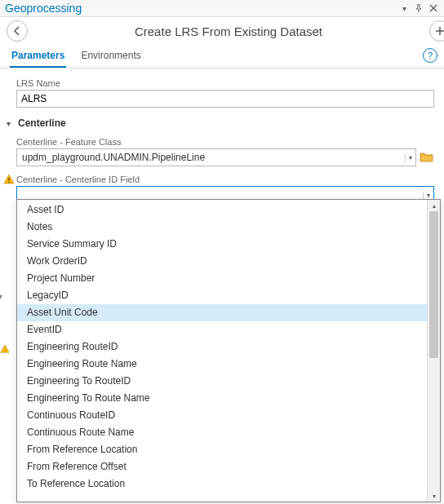 Image resolution: width=444 pixels, height=504 pixels. Describe the element at coordinates (222, 261) in the screenshot. I see `dropdown-item: Work OrderID` at that location.